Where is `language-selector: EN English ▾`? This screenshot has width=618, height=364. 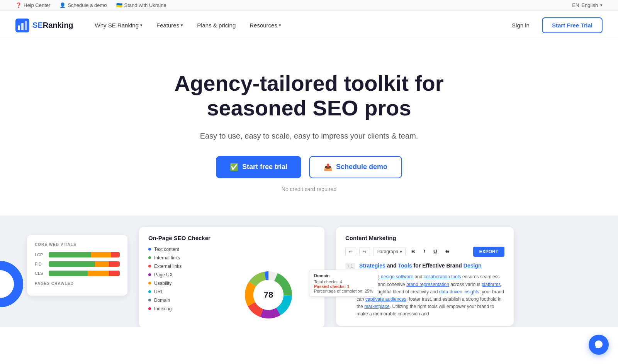
language-selector: EN English ▾ is located at coordinates (587, 5).